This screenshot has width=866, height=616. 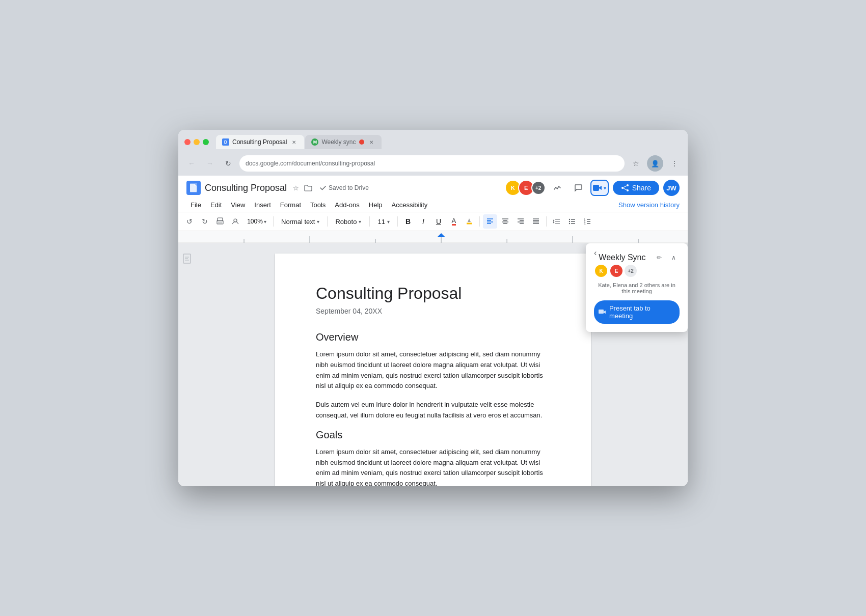 I want to click on tab-docs-close: ✕, so click(x=294, y=142).